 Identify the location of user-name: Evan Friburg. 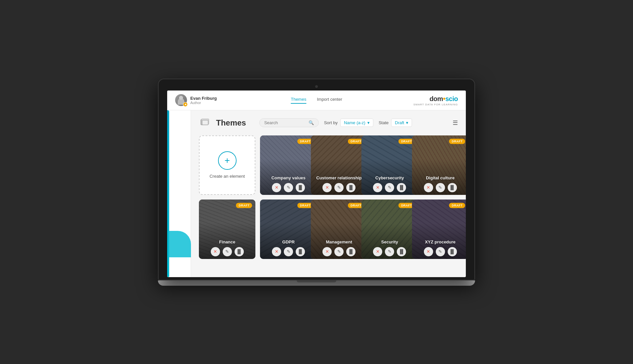
(204, 98).